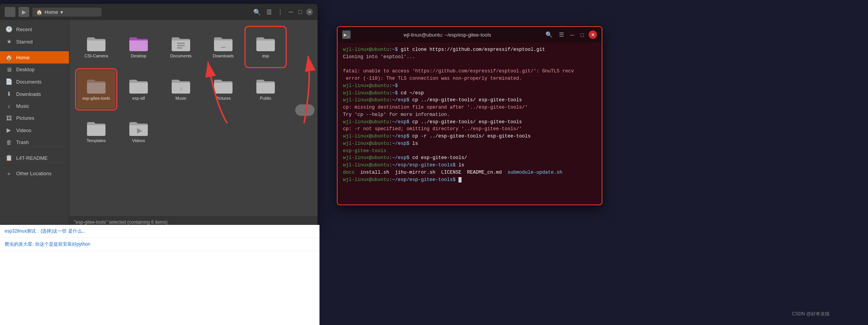  What do you see at coordinates (266, 99) in the screenshot?
I see `file-label: Public` at bounding box center [266, 99].